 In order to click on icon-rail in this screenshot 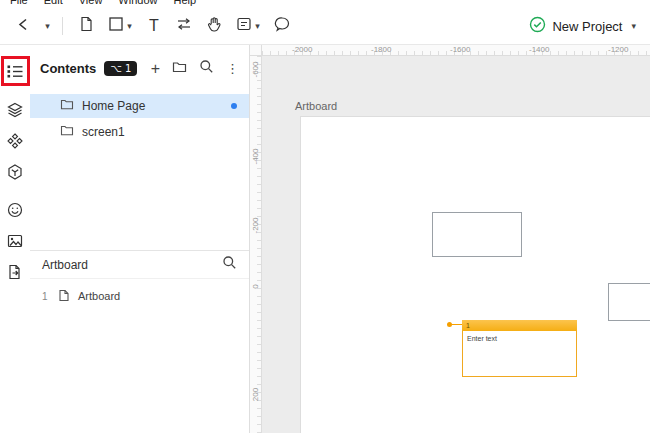, I will do `click(15, 239)`.